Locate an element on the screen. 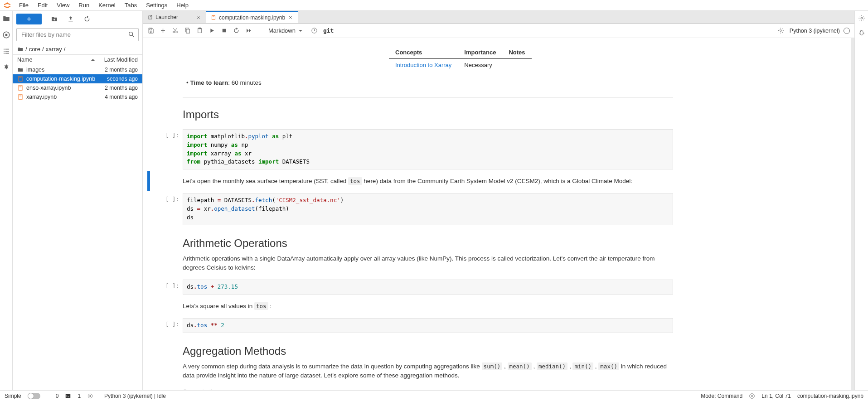 This screenshot has height=401, width=868. menu-file: File is located at coordinates (24, 5).